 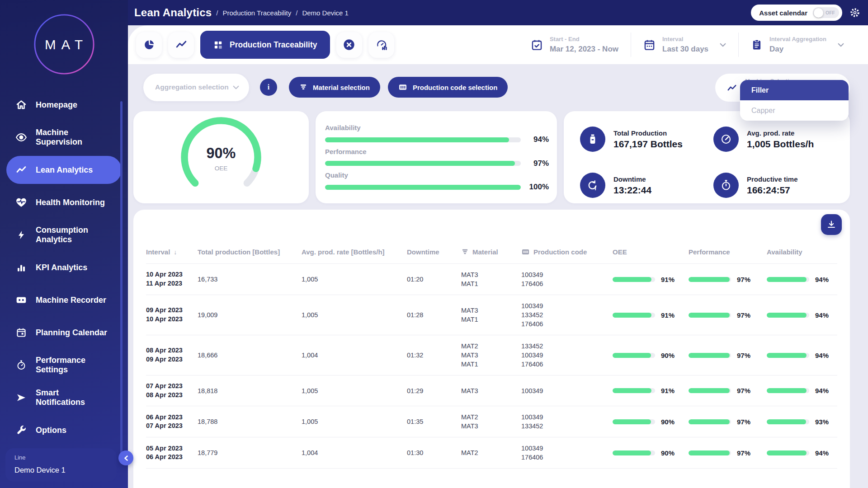 What do you see at coordinates (726, 185) in the screenshot?
I see `stopwatch-icon` at bounding box center [726, 185].